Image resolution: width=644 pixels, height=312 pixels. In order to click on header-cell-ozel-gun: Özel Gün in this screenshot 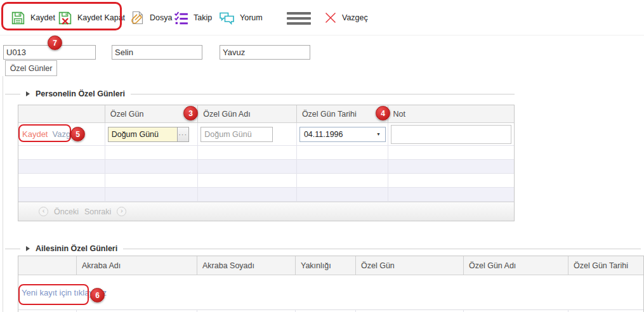, I will do `click(410, 265)`.